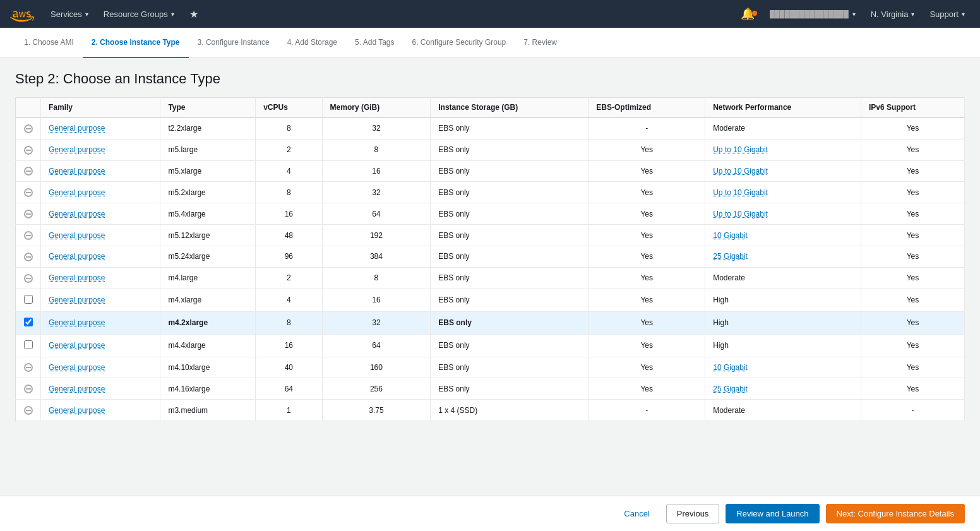  I want to click on cell-memory: 32, so click(376, 128).